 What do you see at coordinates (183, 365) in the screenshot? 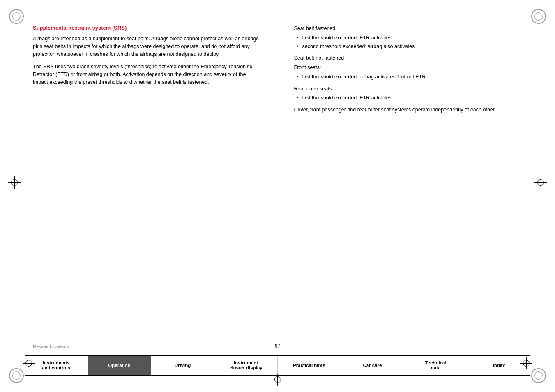
I see `nav-item-driving: Driving` at bounding box center [183, 365].